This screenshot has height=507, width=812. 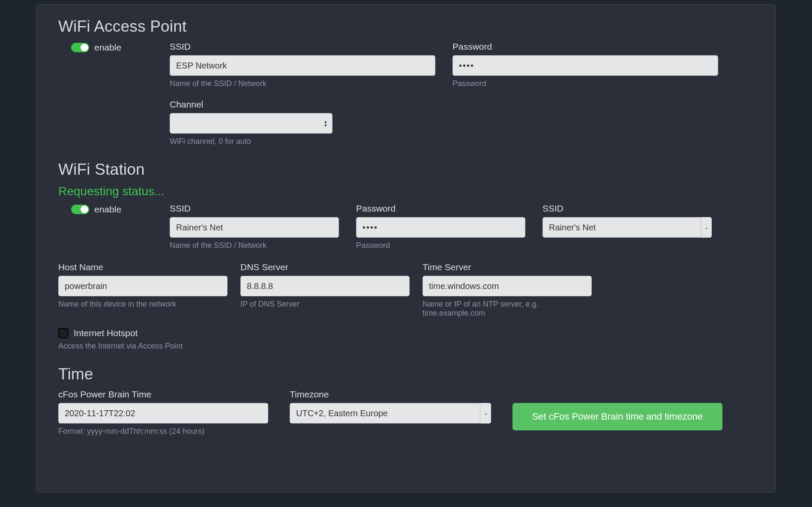 I want to click on internet-hotspot-label: Internet Hotspot, so click(x=105, y=333).